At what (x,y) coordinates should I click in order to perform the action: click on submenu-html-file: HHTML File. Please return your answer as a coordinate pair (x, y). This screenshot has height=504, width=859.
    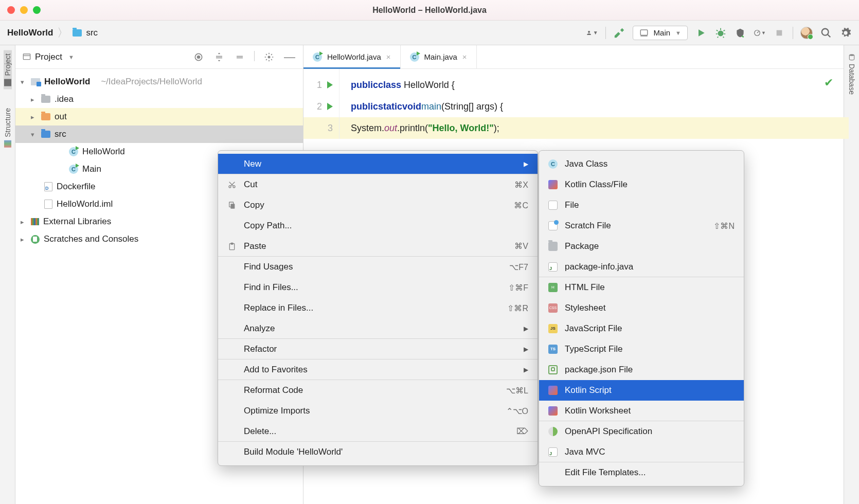
    Looking at the image, I should click on (641, 287).